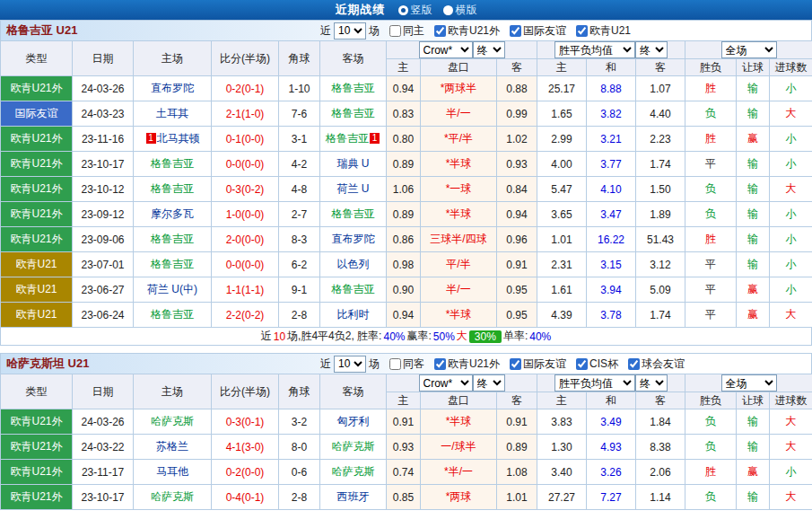 The height and width of the screenshot is (528, 812). What do you see at coordinates (37, 59) in the screenshot?
I see `col-header-type: 类型` at bounding box center [37, 59].